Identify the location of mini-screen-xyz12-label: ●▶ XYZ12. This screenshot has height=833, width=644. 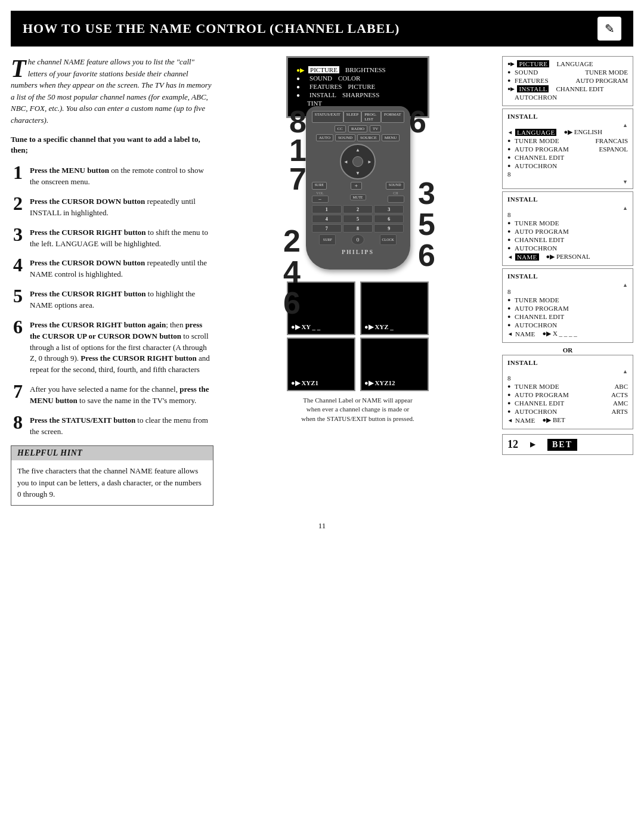
(380, 383).